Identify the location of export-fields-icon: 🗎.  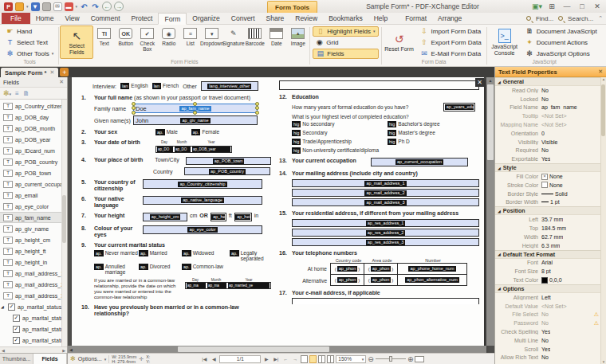
(26, 94).